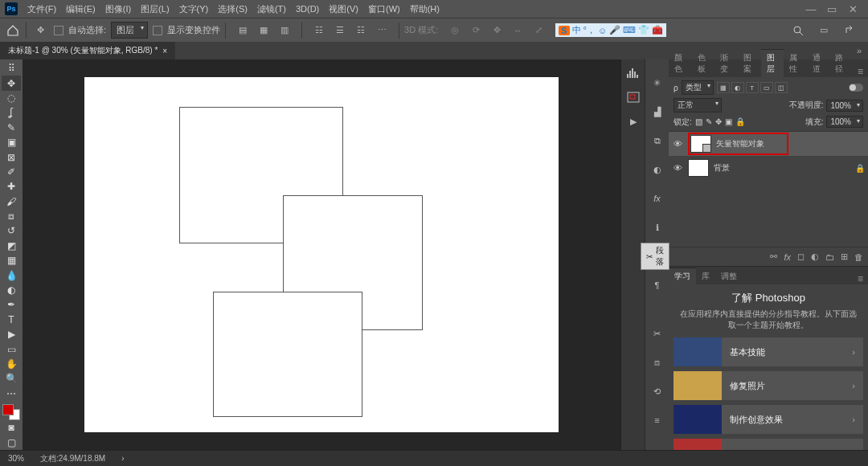 This screenshot has width=868, height=466. What do you see at coordinates (11, 231) in the screenshot?
I see `history-brush-tool: ↺` at bounding box center [11, 231].